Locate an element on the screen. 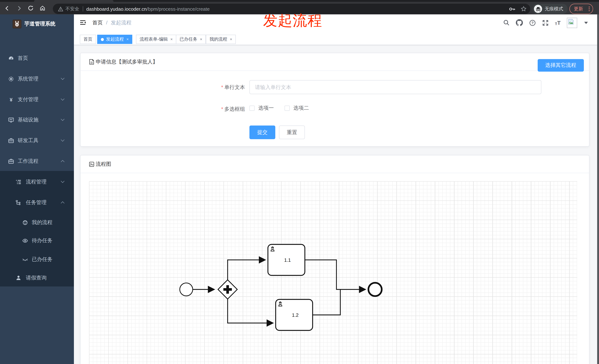 The width and height of the screenshot is (599, 364). reload-icon is located at coordinates (31, 8).